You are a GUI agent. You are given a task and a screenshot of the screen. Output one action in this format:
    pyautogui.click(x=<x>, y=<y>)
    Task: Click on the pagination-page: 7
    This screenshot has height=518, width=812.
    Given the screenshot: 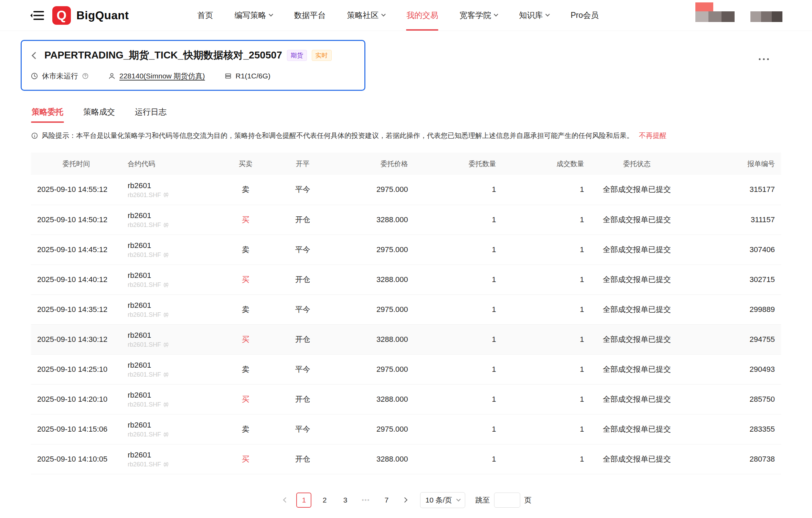 What is the action you would take?
    pyautogui.click(x=386, y=500)
    